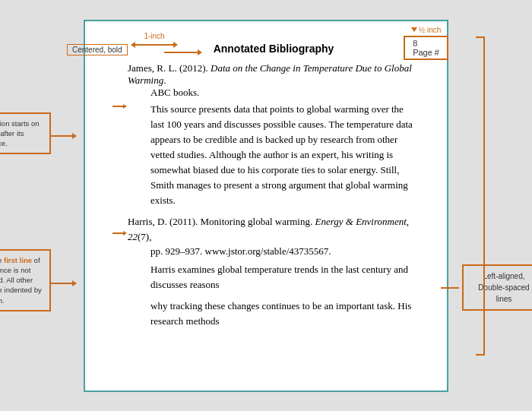  Describe the element at coordinates (484, 196) in the screenshot. I see `right-bracket-line` at that location.